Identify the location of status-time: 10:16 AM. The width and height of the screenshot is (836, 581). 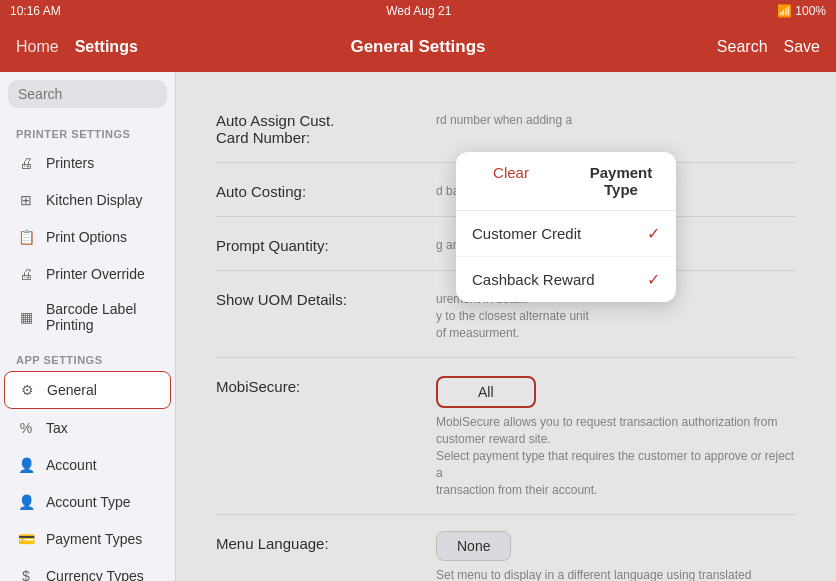
(36, 11).